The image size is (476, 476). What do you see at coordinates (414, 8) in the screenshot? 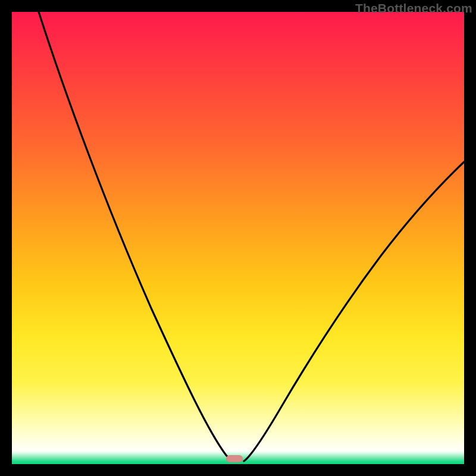
I see `watermark-text: TheBottleneck.com` at bounding box center [414, 8].